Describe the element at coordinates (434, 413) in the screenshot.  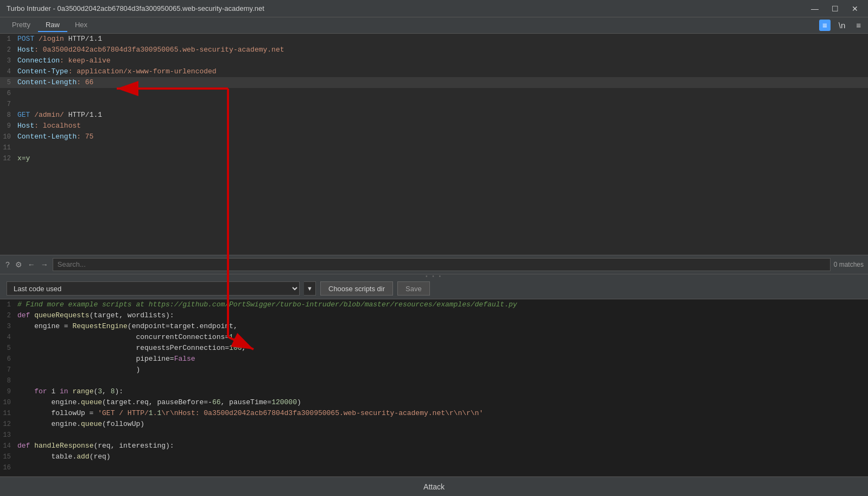
I see `script-line: 11 followUp = 'GET / HTTP/1.1\r\nHost: 0…` at that location.